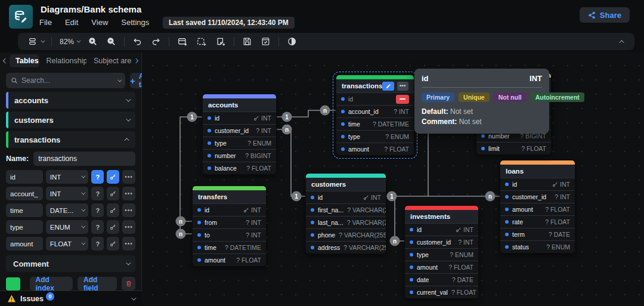  I want to click on todo-list-button, so click(266, 42).